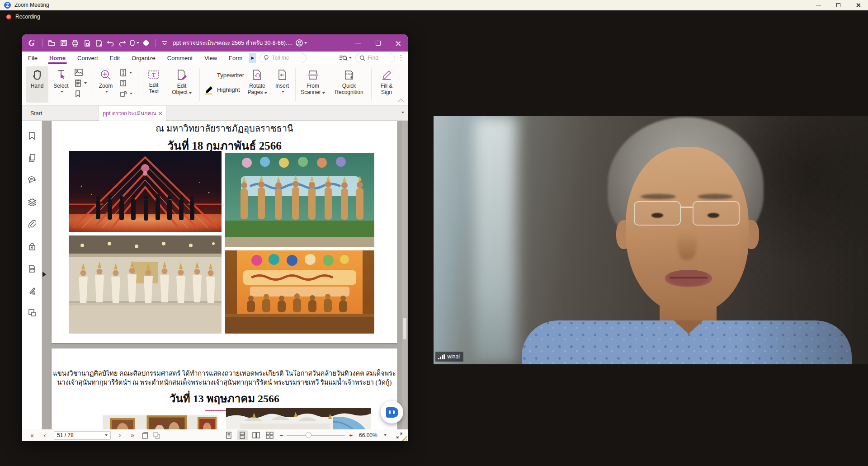 This screenshot has width=868, height=466. What do you see at coordinates (32, 136) in the screenshot?
I see `bookmark-icon` at bounding box center [32, 136].